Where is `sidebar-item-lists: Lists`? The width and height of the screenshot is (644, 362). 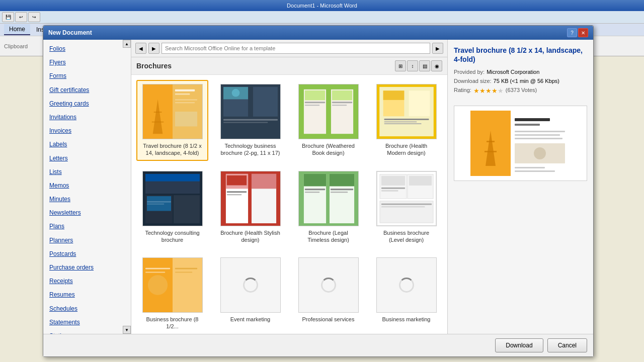
sidebar-item-lists: Lists is located at coordinates (87, 172).